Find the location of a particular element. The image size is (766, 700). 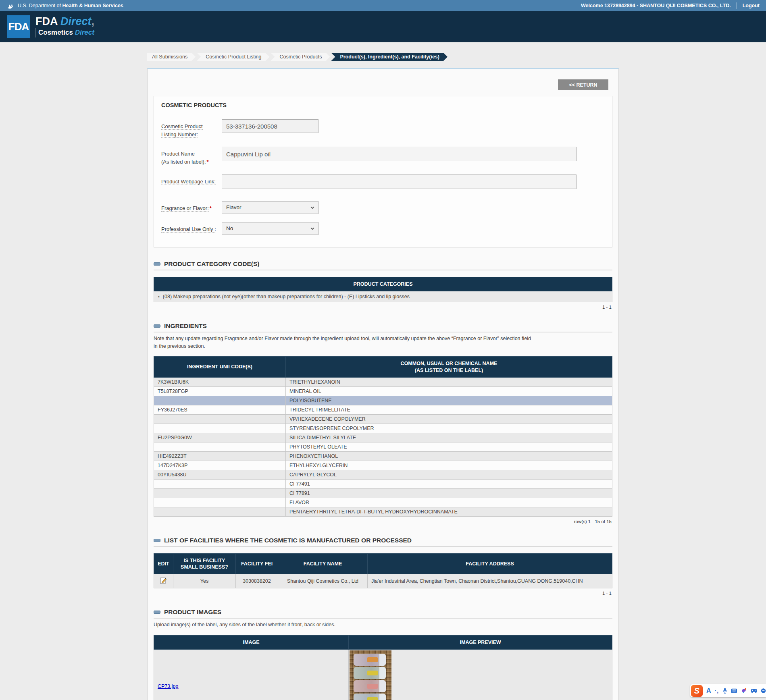

hhs-topbar: U.S. Department of Health & Human Servic… is located at coordinates (383, 6).